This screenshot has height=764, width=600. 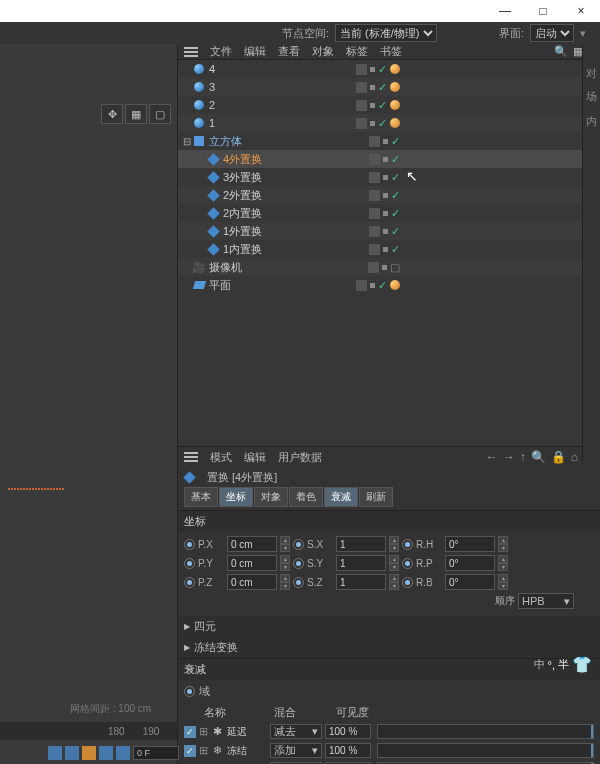 I want to click on tab-object: 对象, so click(x=271, y=497).